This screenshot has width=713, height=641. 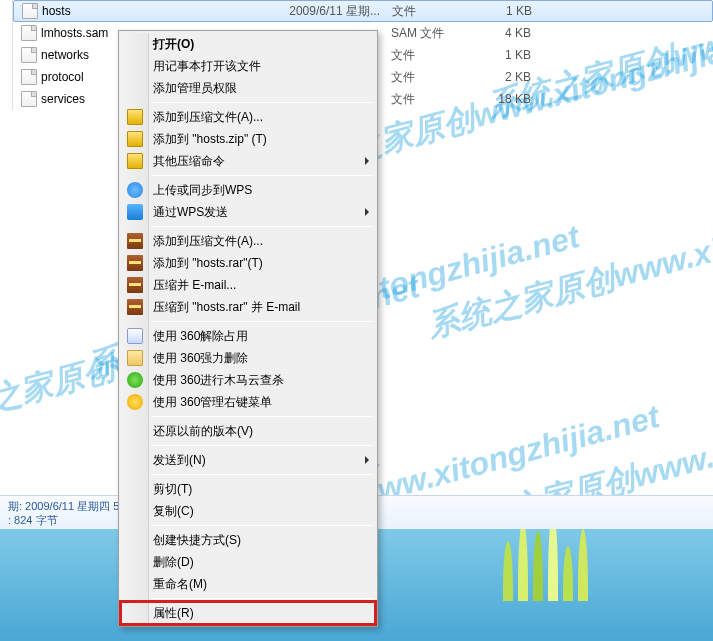 What do you see at coordinates (248, 358) in the screenshot?
I see `menu-360-delete: 使用 360强力删除` at bounding box center [248, 358].